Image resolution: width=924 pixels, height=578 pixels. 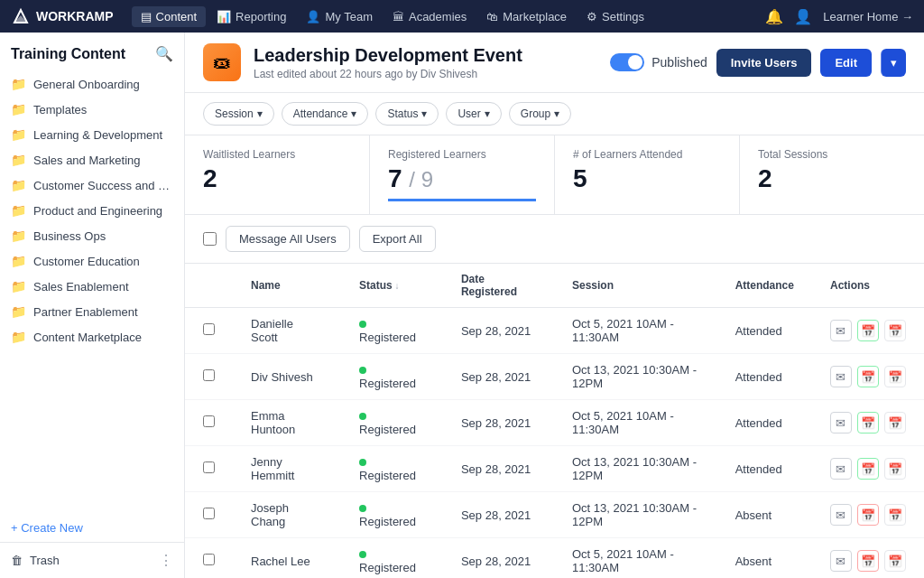 What do you see at coordinates (92, 236) in the screenshot?
I see `sidebar-item-business-ops: 📁 Business Ops` at bounding box center [92, 236].